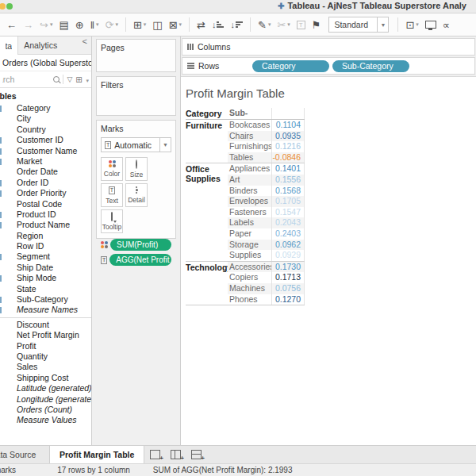 The width and height of the screenshot is (476, 476). I want to click on field-item: Quantity, so click(46, 357).